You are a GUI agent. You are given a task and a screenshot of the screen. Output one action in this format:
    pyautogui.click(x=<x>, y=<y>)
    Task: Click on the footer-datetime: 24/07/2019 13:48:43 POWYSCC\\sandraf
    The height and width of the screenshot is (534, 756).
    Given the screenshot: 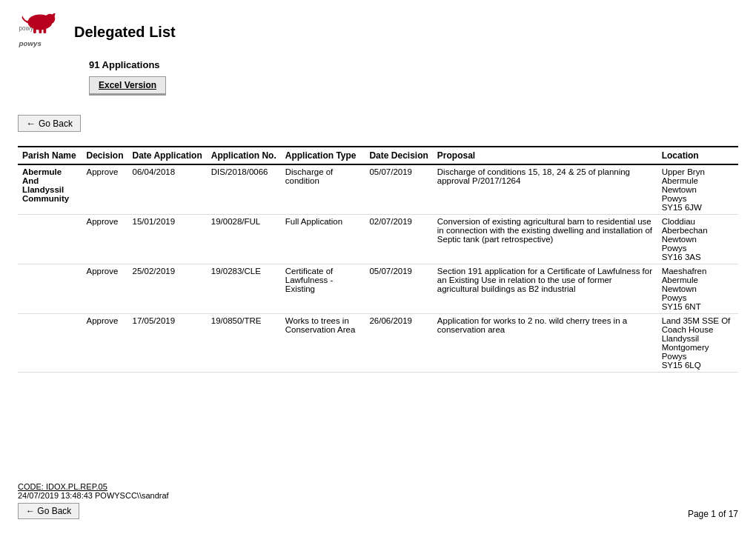 What is the action you would take?
    pyautogui.click(x=93, y=495)
    